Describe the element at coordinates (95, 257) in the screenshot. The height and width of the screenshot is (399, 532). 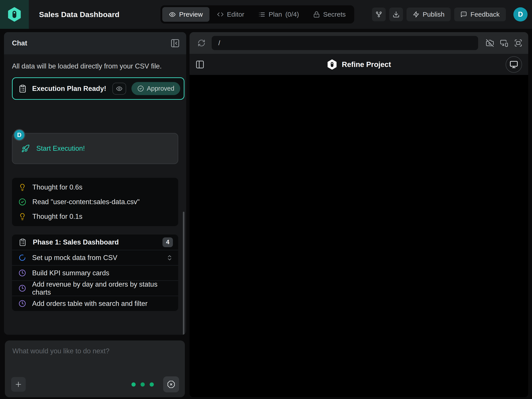
I see `task-row: Set up mock data from CSV` at that location.